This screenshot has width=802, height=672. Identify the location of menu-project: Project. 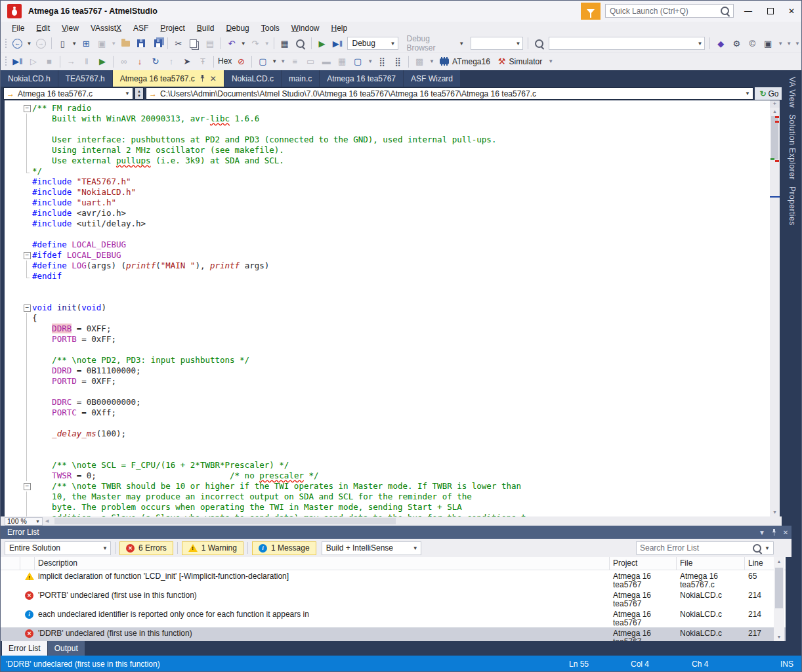
(172, 28).